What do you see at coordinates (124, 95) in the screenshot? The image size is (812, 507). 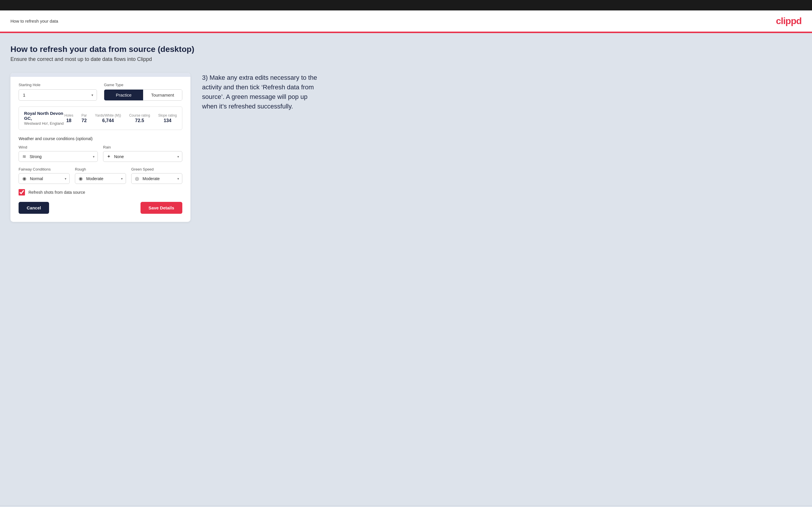 I see `practice-button: Practice` at bounding box center [124, 95].